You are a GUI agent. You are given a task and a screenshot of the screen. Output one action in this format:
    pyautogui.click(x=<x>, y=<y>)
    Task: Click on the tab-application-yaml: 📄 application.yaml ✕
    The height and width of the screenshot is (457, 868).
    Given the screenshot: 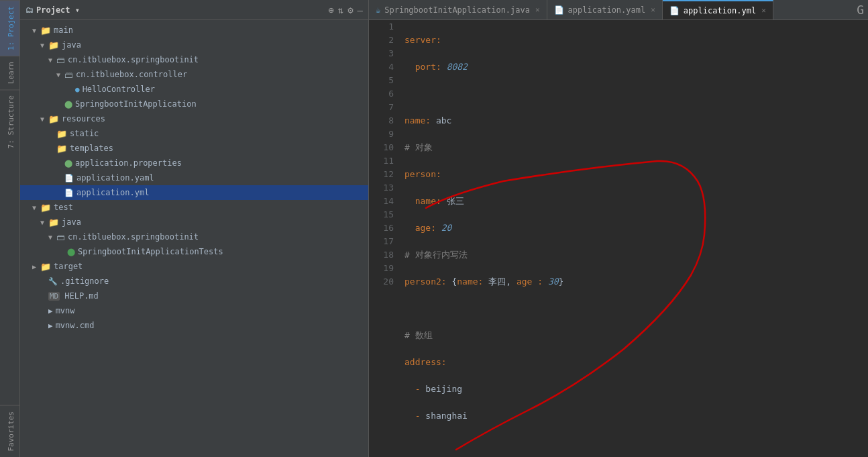 What is the action you would take?
    pyautogui.click(x=605, y=9)
    